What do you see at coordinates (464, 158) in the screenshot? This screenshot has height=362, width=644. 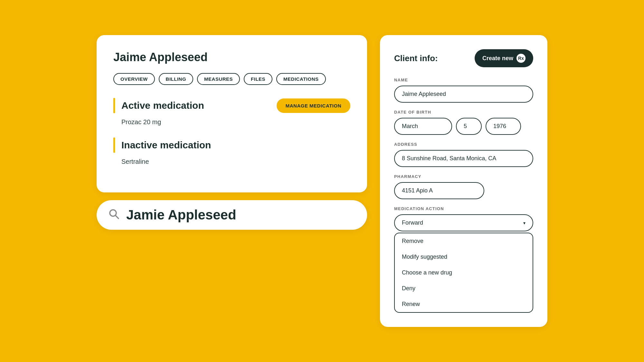 I see `address-input` at bounding box center [464, 158].